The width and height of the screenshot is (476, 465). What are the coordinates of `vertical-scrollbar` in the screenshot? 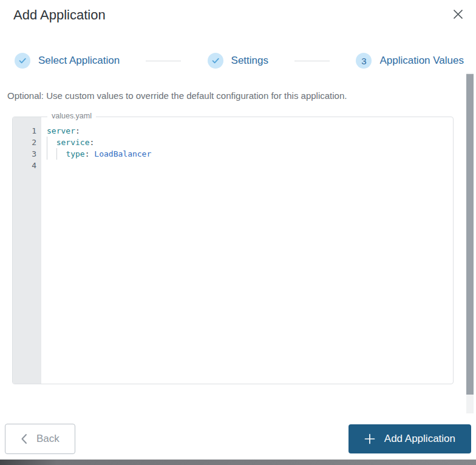 It's located at (470, 243).